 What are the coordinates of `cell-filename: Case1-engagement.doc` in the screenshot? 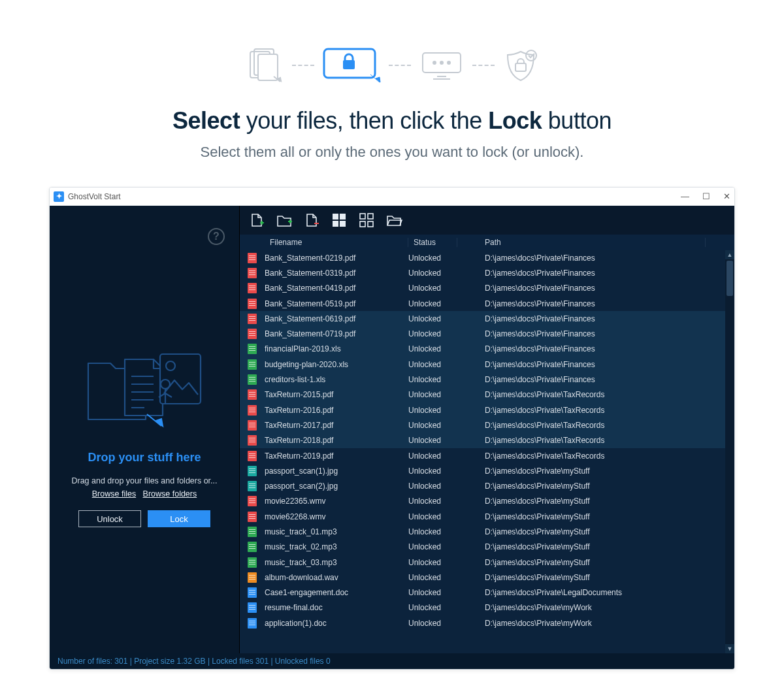 It's located at (336, 593).